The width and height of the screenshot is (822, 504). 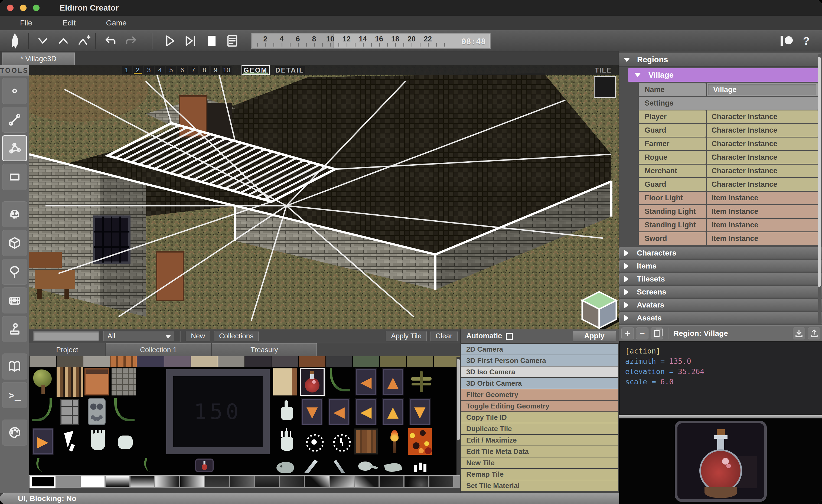 What do you see at coordinates (110, 41) in the screenshot?
I see `undo-icon` at bounding box center [110, 41].